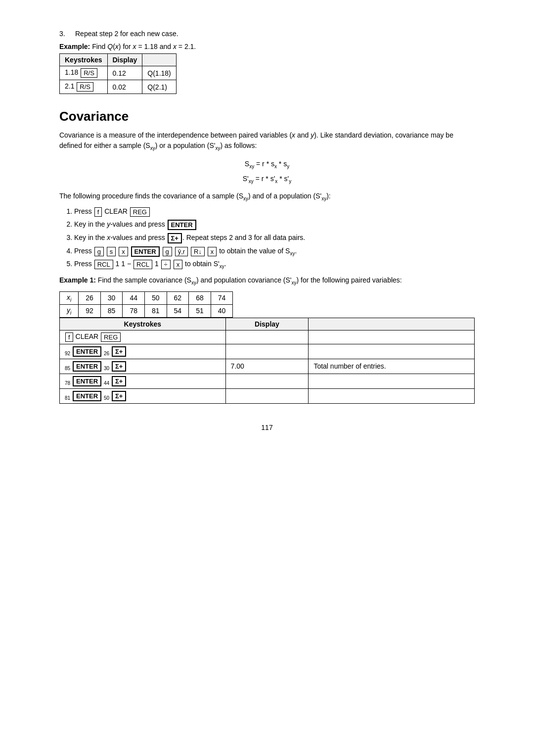 The height and width of the screenshot is (756, 534). What do you see at coordinates (124, 251) in the screenshot?
I see `x-key1: x` at bounding box center [124, 251].